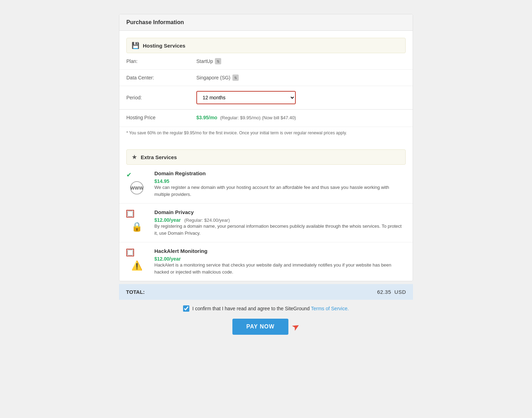  Describe the element at coordinates (260, 327) in the screenshot. I see `pay-now-button: PAY NOW` at that location.